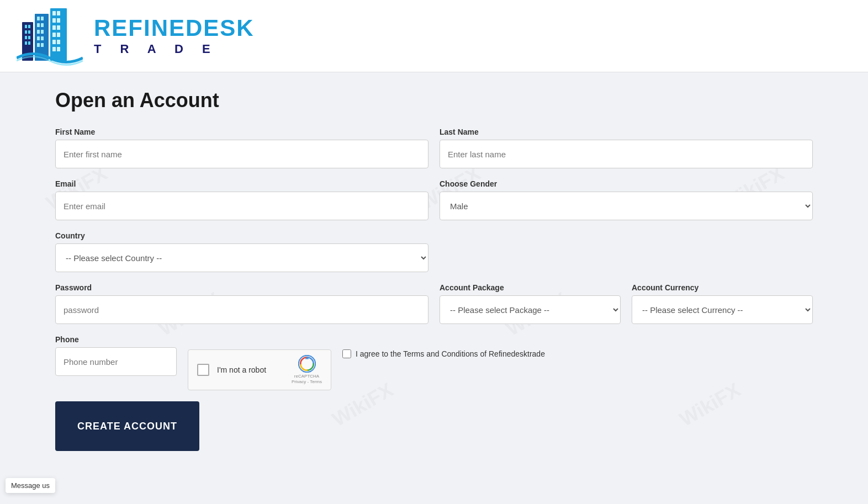 The image size is (868, 504). Describe the element at coordinates (242, 310) in the screenshot. I see `password-input` at that location.